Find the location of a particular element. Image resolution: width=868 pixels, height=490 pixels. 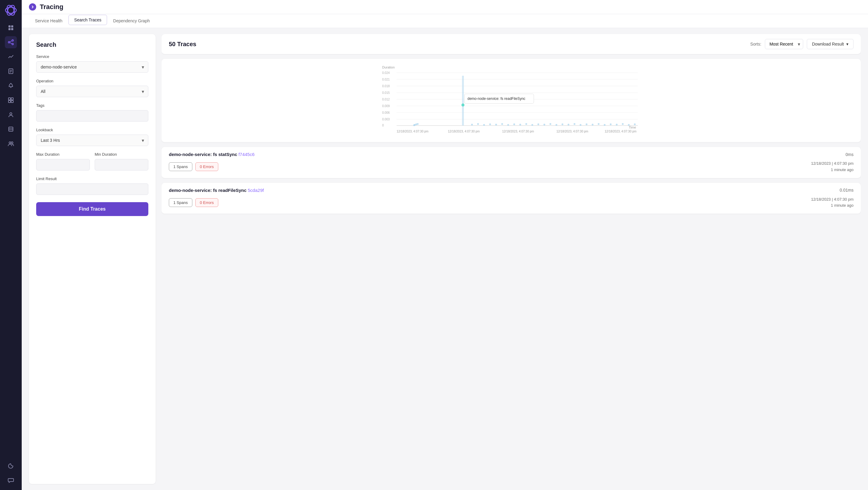

sidebar-item-theme is located at coordinates (11, 466).